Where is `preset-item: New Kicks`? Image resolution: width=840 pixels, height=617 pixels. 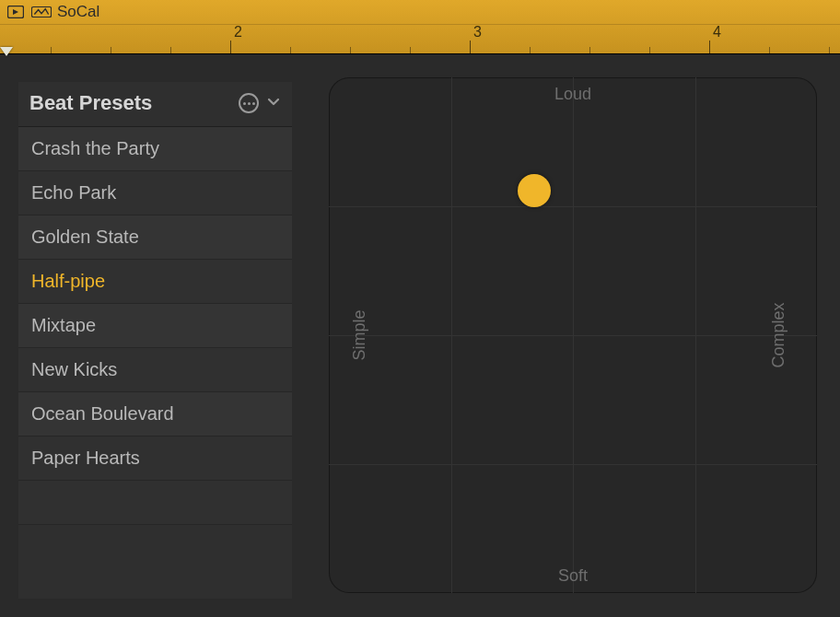
preset-item: New Kicks is located at coordinates (155, 370).